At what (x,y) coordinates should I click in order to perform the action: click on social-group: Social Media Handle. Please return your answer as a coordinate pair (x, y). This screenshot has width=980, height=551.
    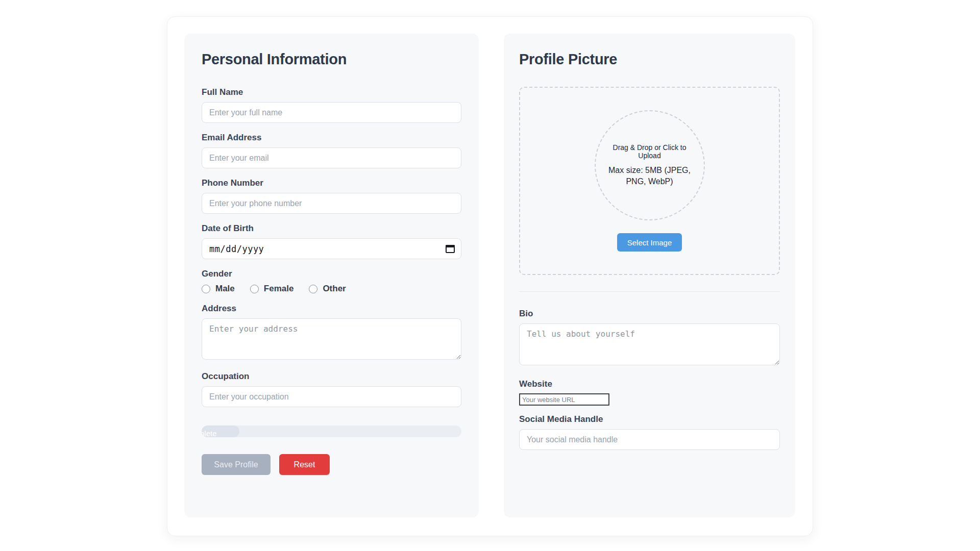
    Looking at the image, I should click on (649, 432).